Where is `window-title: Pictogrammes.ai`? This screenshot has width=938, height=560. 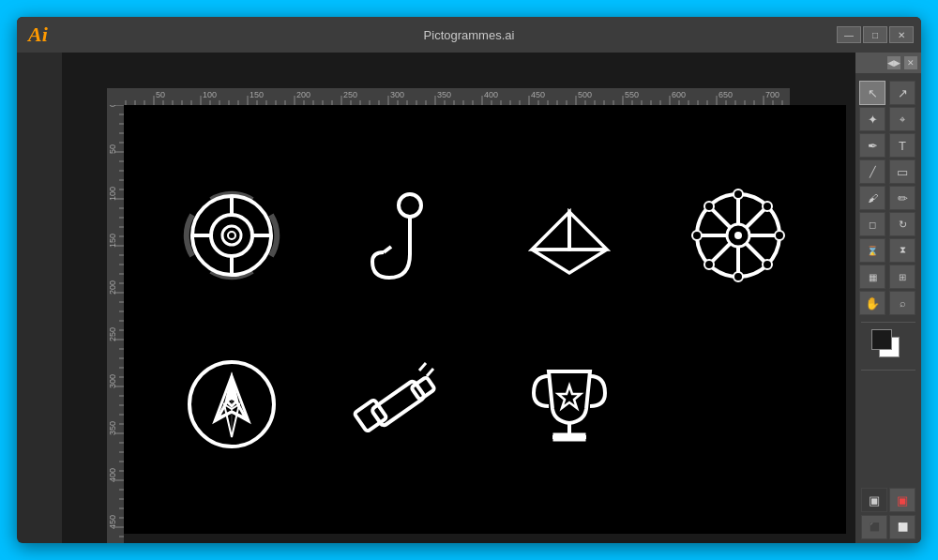 window-title: Pictogrammes.ai is located at coordinates (469, 36).